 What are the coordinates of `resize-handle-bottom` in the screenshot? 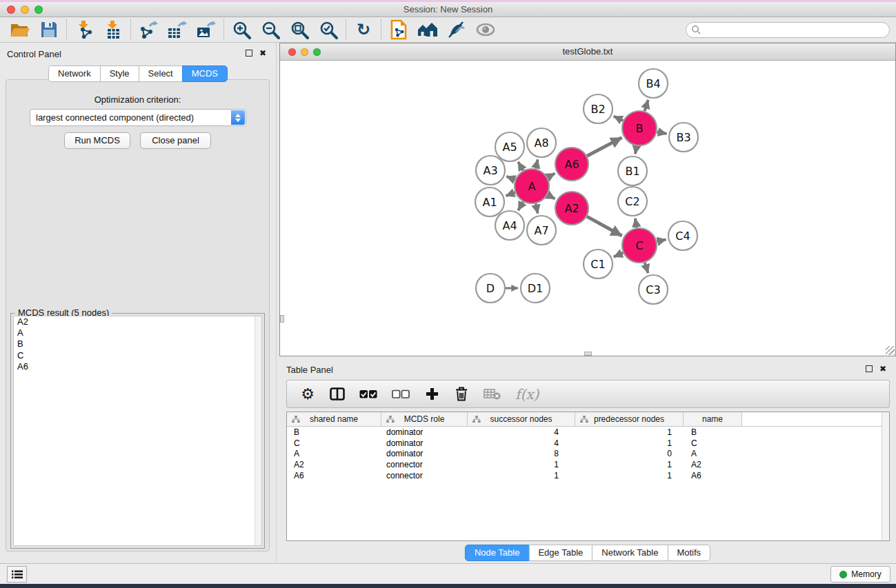 It's located at (588, 354).